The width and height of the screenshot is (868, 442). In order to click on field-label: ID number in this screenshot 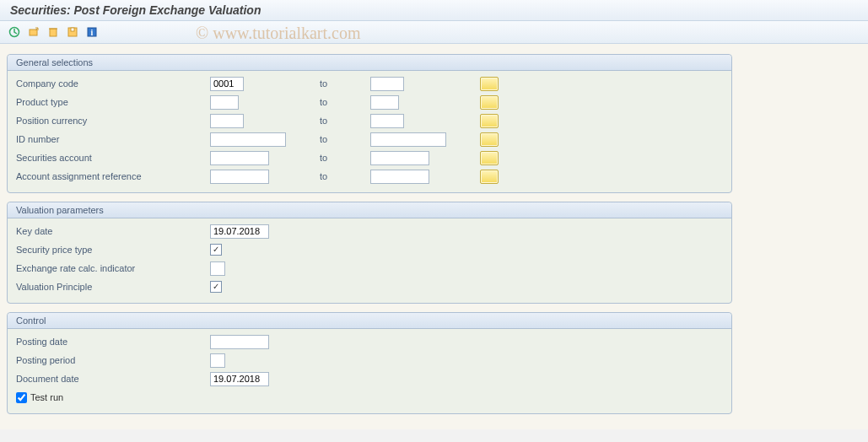, I will do `click(113, 139)`.